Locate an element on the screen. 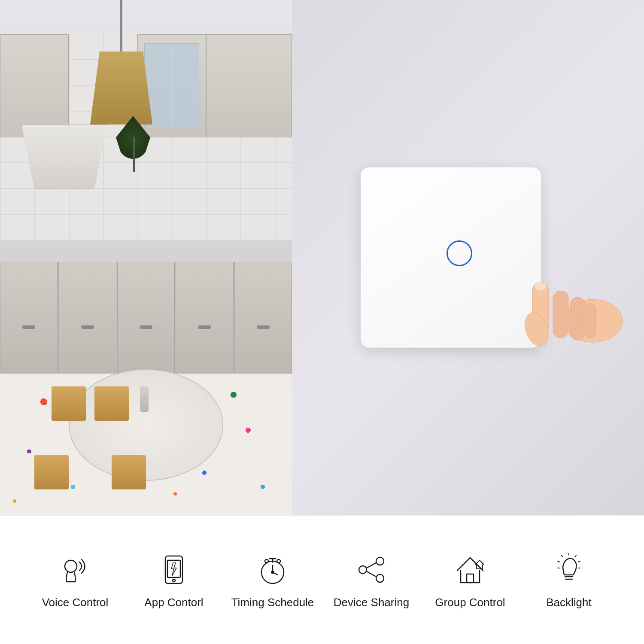  voice-control-label: Voice Control is located at coordinates (76, 603).